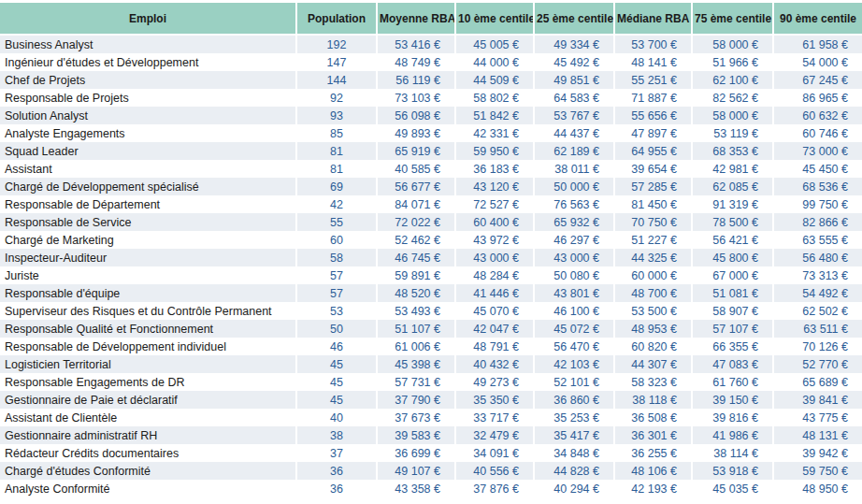 Image resolution: width=862 pixels, height=504 pixels. I want to click on table-row: Responsable de Service5572 022 €60 400 €…, so click(431, 223).